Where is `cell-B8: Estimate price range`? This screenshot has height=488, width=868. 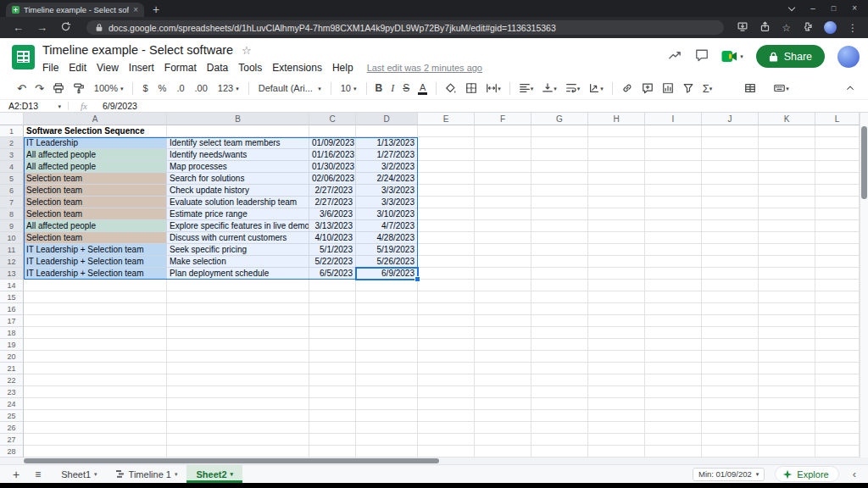 cell-B8: Estimate price range is located at coordinates (238, 214).